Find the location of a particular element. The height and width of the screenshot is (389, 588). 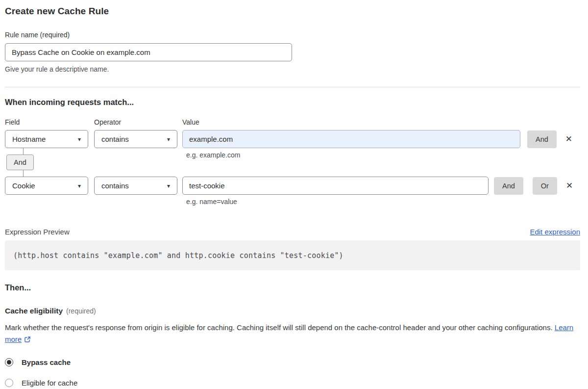

connector-and-button: And is located at coordinates (20, 162).